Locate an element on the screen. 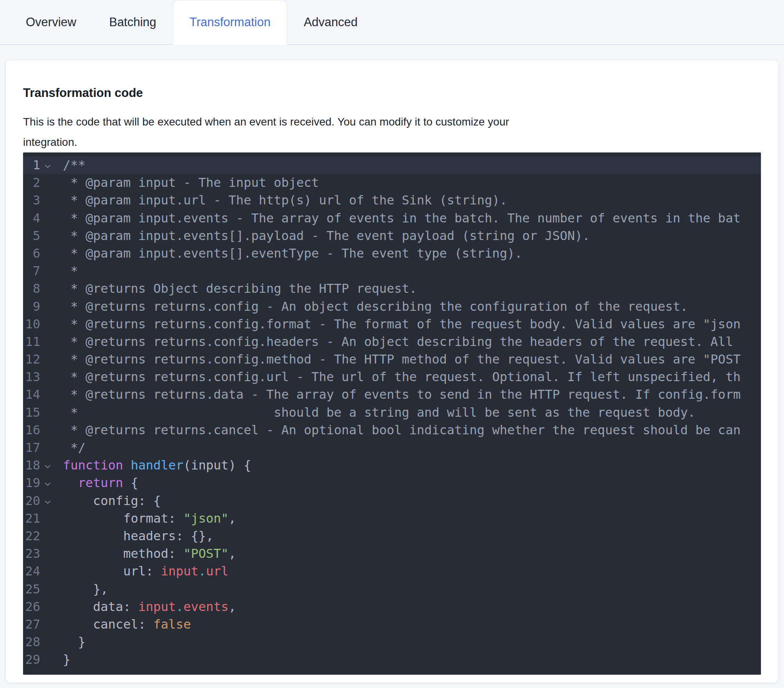 Image resolution: width=784 pixels, height=688 pixels. line-number: 25 is located at coordinates (32, 589).